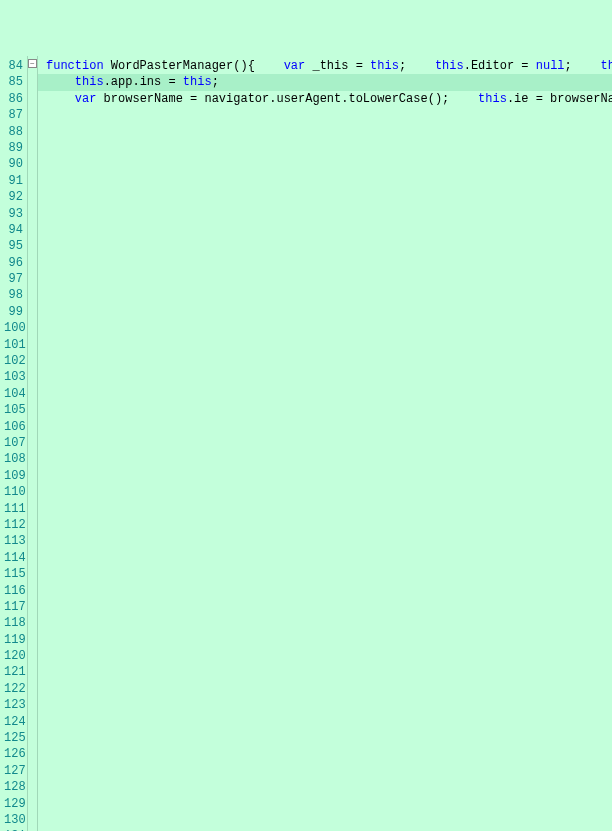  What do you see at coordinates (14, 148) in the screenshot?
I see `line-number: 89` at bounding box center [14, 148].